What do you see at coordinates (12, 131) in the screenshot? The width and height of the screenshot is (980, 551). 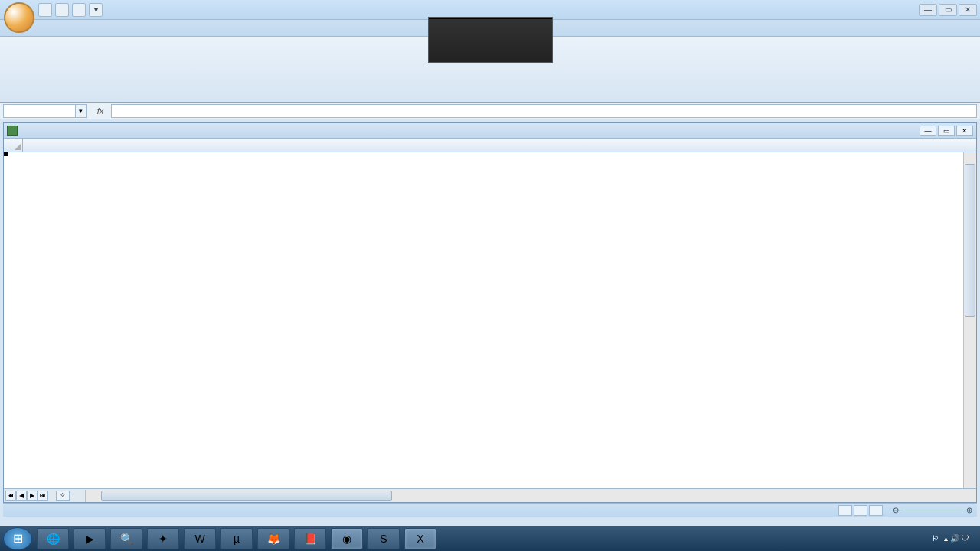 I see `workbook-icon` at bounding box center [12, 131].